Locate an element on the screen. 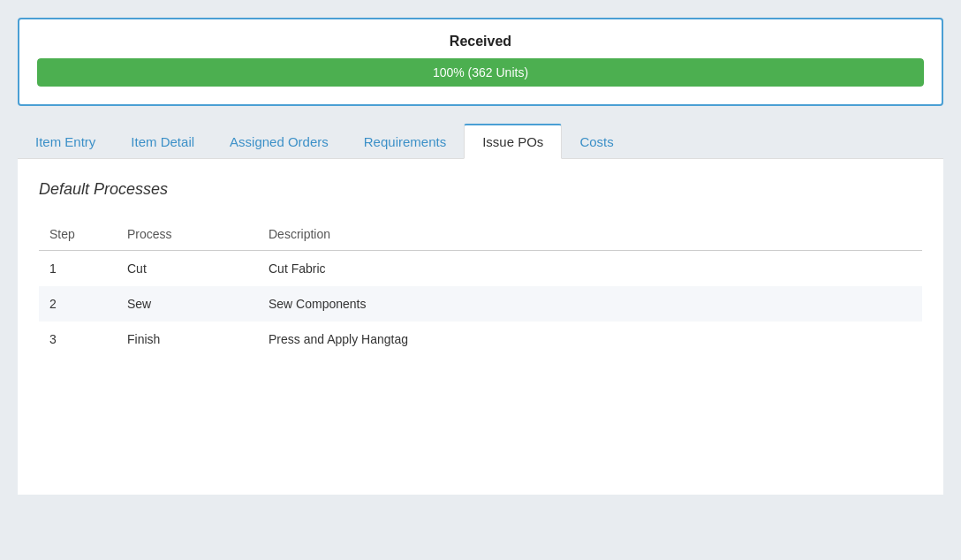 The width and height of the screenshot is (961, 560). table-row: 1CutCut Fabric is located at coordinates (480, 269).